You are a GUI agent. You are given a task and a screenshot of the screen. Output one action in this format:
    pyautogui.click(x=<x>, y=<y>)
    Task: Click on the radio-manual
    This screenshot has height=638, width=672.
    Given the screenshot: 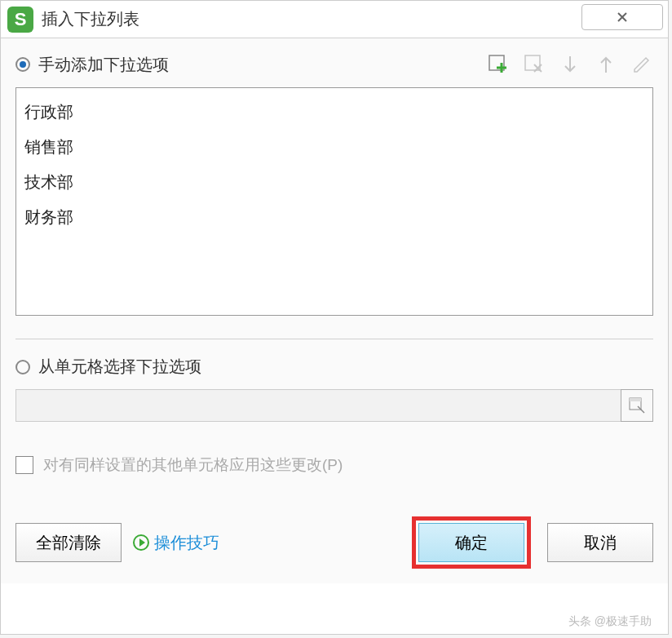 What is the action you would take?
    pyautogui.click(x=23, y=64)
    